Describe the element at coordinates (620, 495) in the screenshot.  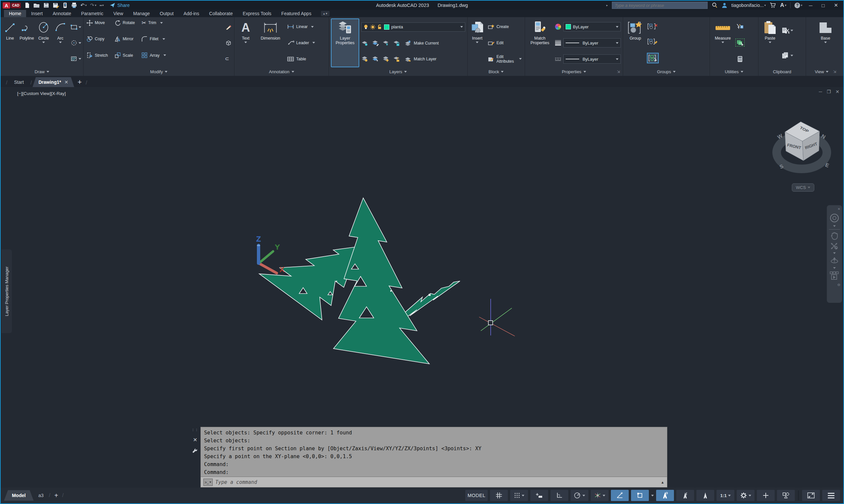
I see `object-snap-tracking-toggle` at that location.